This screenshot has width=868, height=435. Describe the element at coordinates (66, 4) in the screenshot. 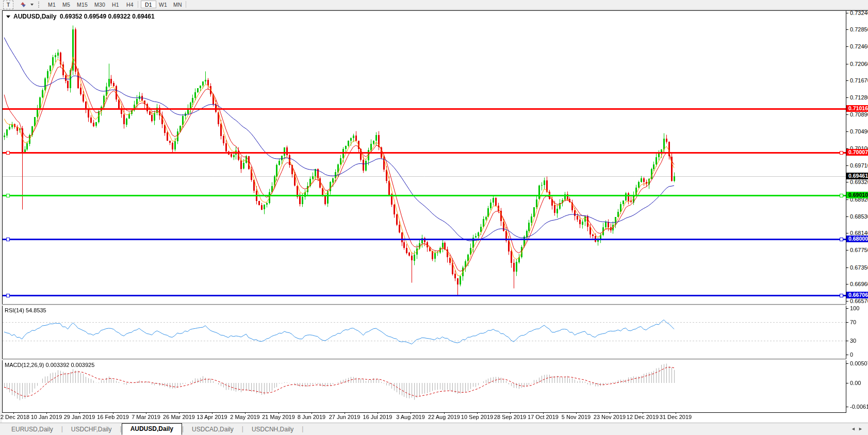

I see `timeframe-button-m5: M5` at that location.